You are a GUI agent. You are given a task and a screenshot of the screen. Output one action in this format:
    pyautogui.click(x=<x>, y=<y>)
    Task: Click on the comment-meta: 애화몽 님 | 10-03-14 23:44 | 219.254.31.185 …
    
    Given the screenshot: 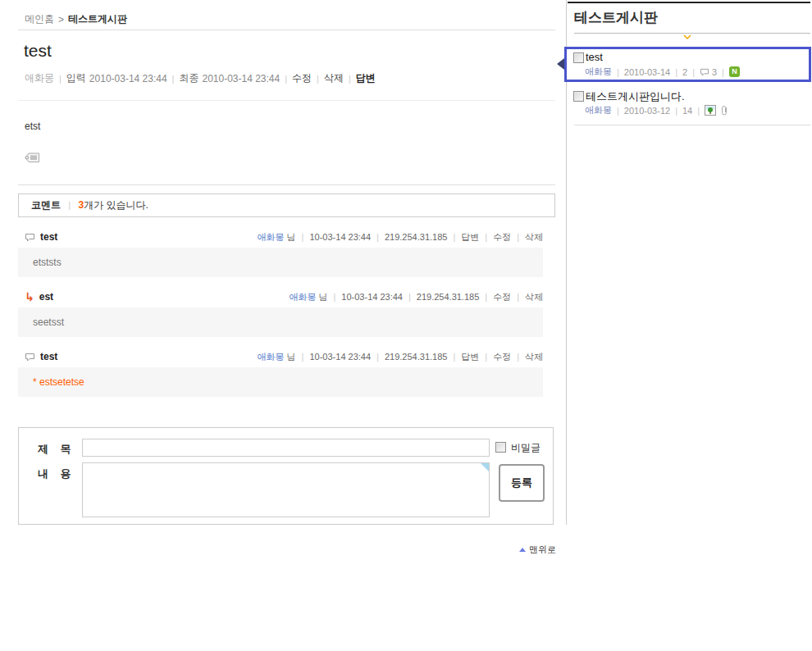 What is the action you would take?
    pyautogui.click(x=400, y=357)
    